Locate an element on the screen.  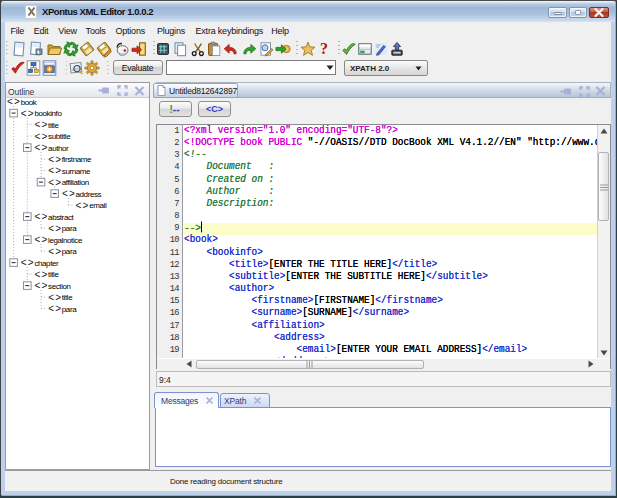
svg-text: surname is located at coordinates (76, 172).